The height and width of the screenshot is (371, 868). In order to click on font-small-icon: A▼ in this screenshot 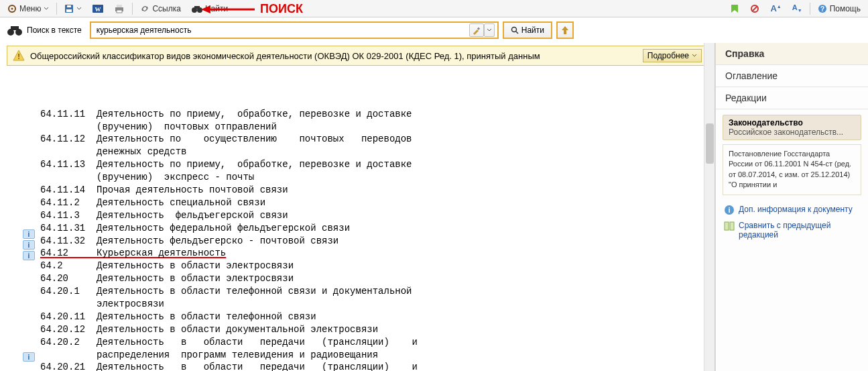, I will do `click(798, 8)`.